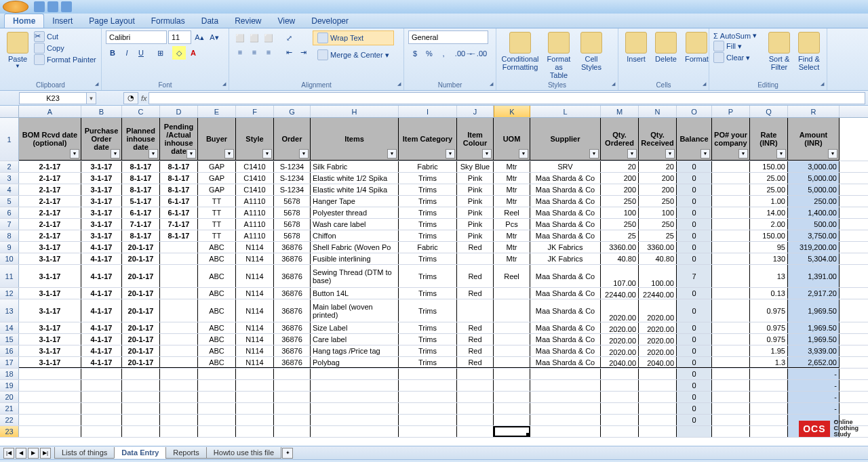 The height and width of the screenshot is (462, 868). I want to click on column-header-M: M, so click(620, 111).